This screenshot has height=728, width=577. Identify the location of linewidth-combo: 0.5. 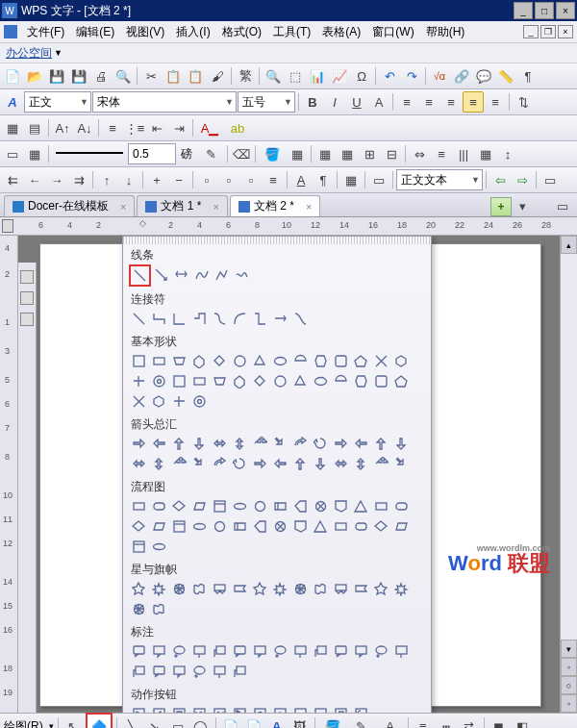
(152, 154).